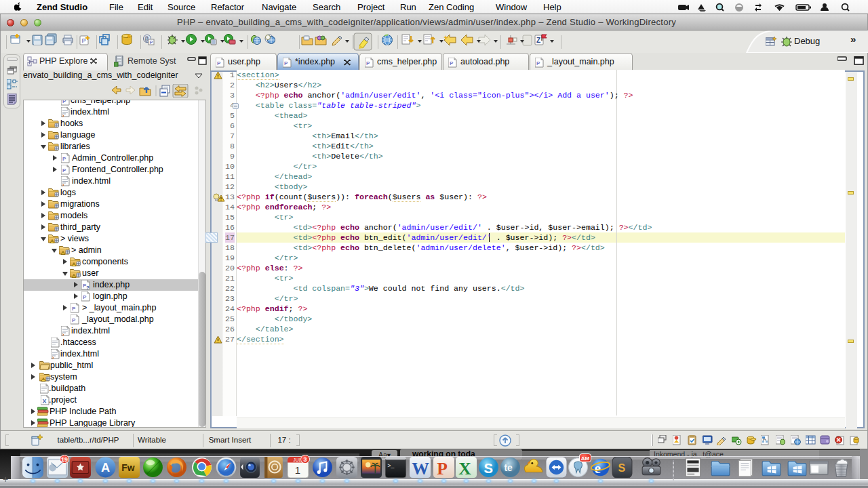 This screenshot has height=488, width=868. What do you see at coordinates (509, 468) in the screenshot?
I see `svg-text: te` at bounding box center [509, 468].